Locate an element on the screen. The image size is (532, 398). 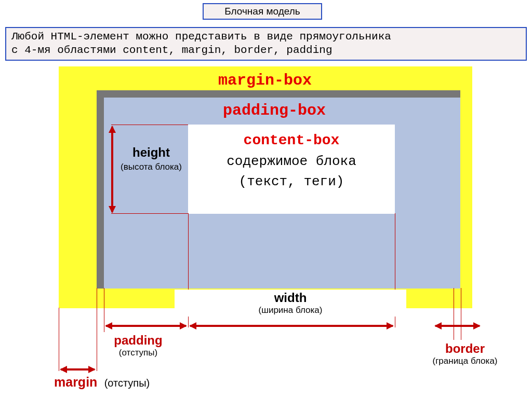
description-line1: Любой HTML-элемент можно представить в в… is located at coordinates (202, 36).